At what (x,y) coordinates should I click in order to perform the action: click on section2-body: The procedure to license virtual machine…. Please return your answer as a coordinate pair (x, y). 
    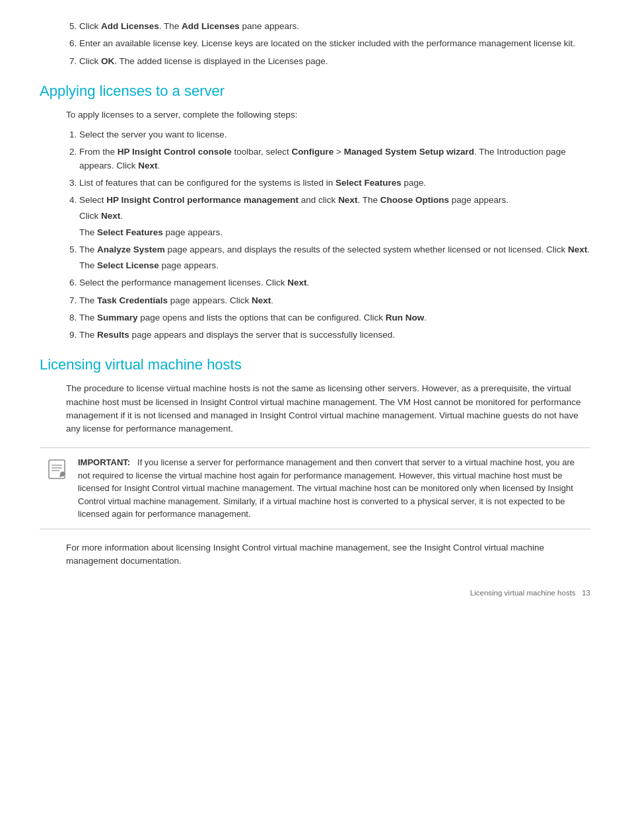
    Looking at the image, I should click on (328, 408).